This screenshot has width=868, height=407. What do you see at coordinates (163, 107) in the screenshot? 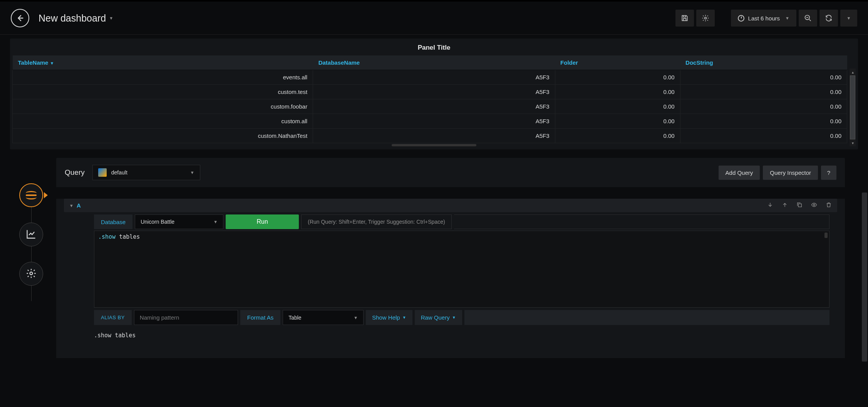
I see `table-cell: custom.foobar` at bounding box center [163, 107].